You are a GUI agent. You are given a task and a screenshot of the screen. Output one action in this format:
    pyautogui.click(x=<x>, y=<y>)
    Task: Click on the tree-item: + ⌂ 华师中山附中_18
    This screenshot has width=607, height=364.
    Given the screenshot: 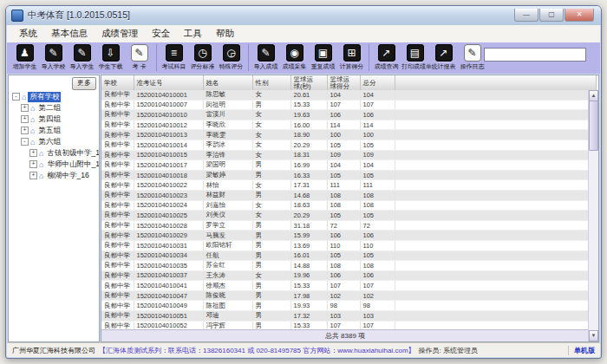 What is the action you would take?
    pyautogui.click(x=55, y=165)
    